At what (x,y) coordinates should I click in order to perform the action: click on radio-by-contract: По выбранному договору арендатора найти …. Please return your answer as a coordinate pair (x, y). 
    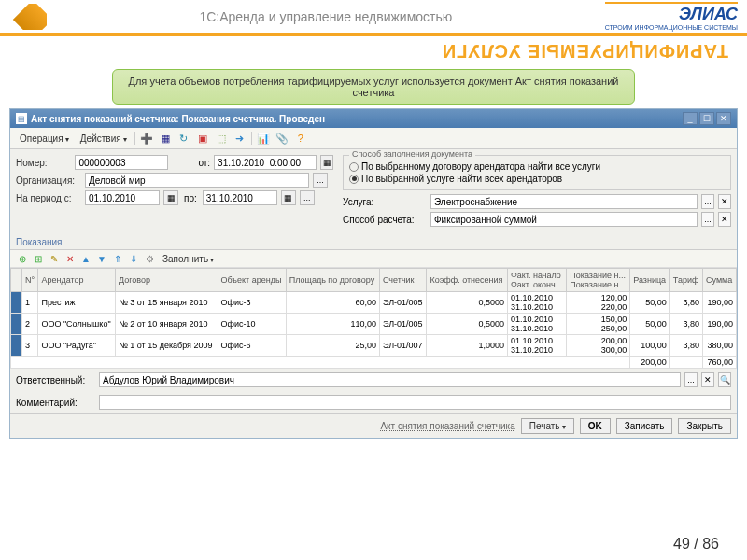
    Looking at the image, I should click on (537, 166).